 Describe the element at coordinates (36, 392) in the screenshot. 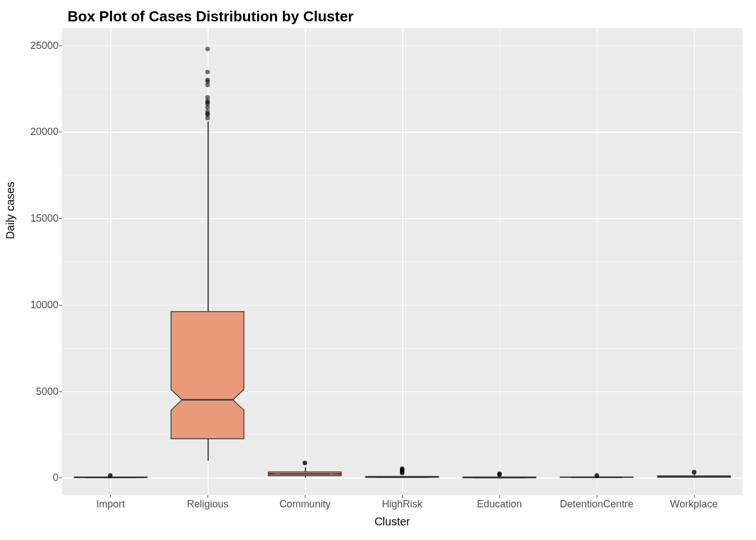

I see `y-tick-label: 5000` at that location.